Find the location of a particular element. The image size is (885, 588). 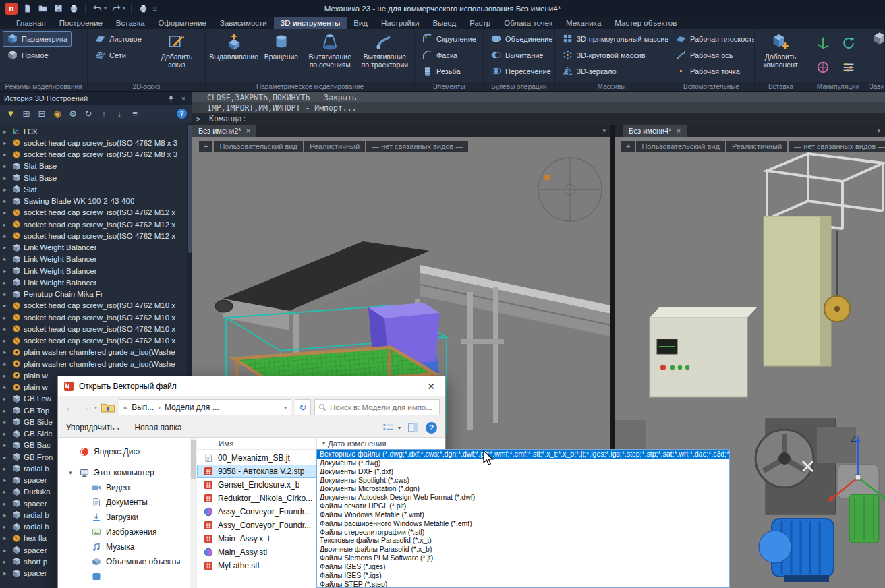

file-type-option: Файлы стереолитографии (*.stl) is located at coordinates (523, 533).